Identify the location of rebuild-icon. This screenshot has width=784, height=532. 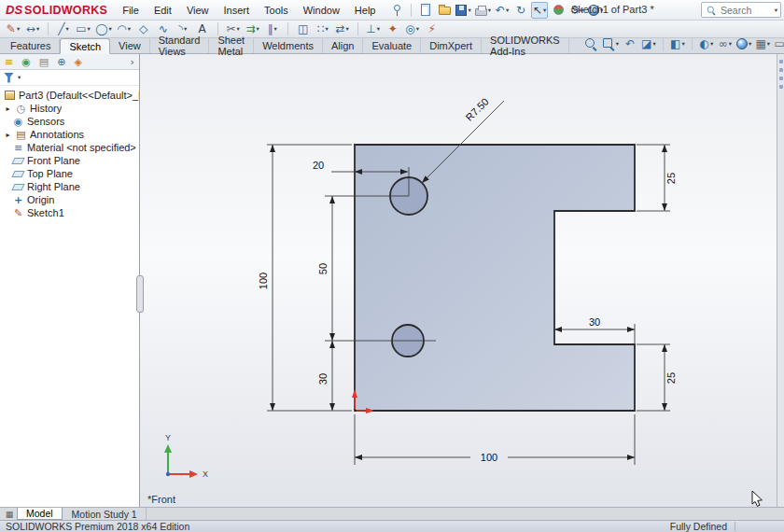
(558, 10).